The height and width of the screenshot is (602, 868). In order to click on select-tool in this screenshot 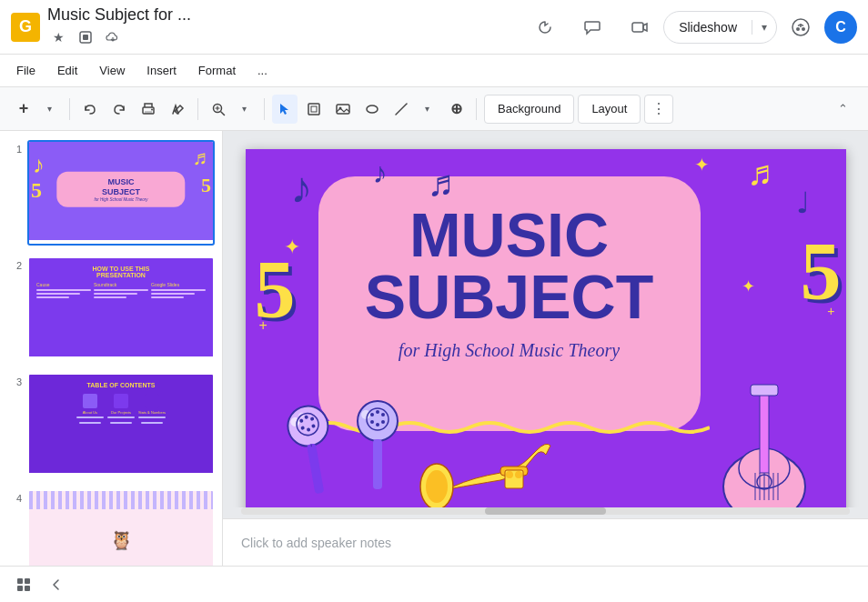, I will do `click(285, 109)`.